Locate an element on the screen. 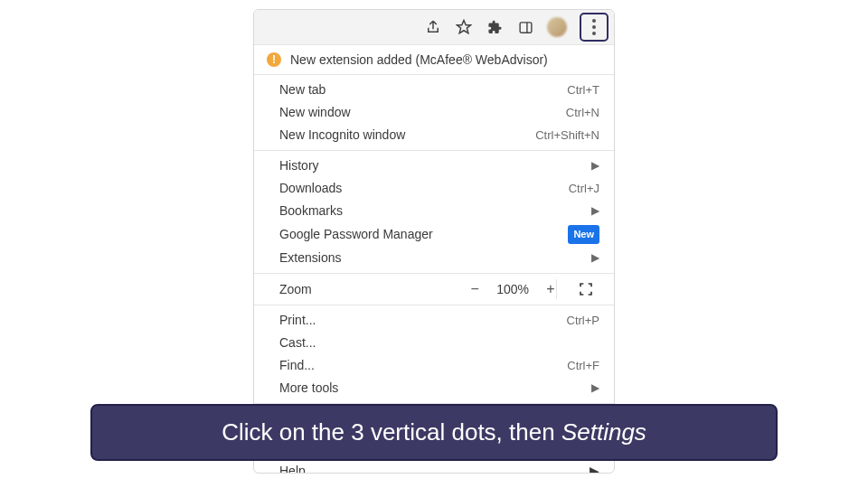 The height and width of the screenshot is (488, 868). menu-label: Find... is located at coordinates (423, 365).